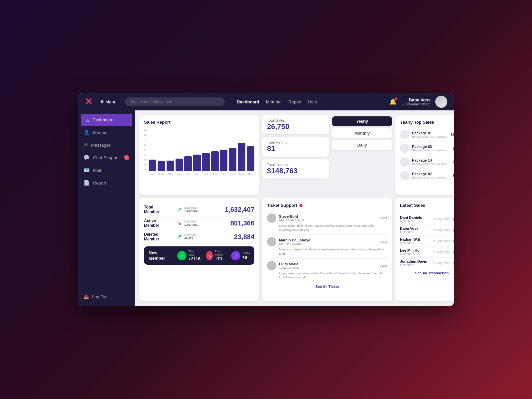 The width and height of the screenshot is (532, 399). Describe the element at coordinates (106, 183) in the screenshot. I see `sidebar-item-report: 📄 Report` at that location.